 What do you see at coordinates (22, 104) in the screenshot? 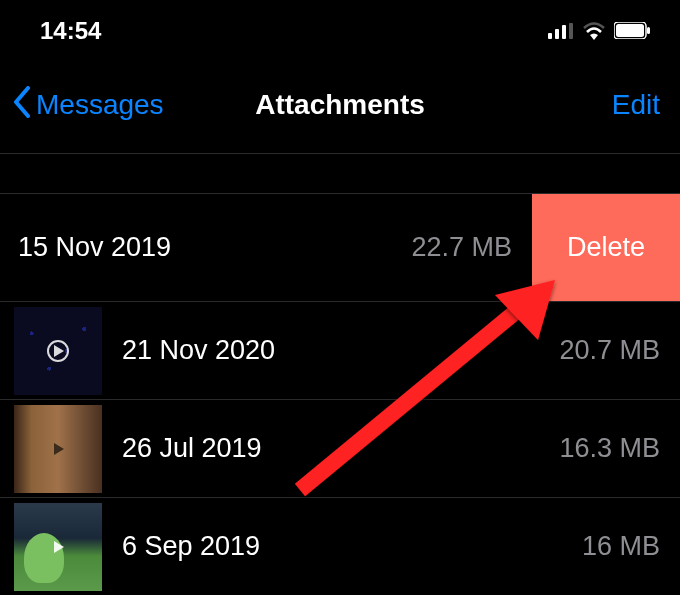
I see `chevron-left-icon` at bounding box center [22, 104].